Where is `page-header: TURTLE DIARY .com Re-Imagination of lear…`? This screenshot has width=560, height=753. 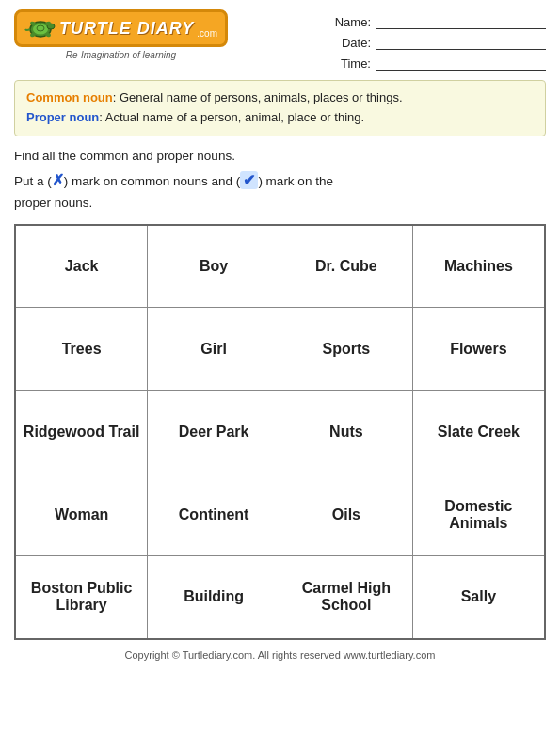 page-header: TURTLE DIARY .com Re-Imagination of lear… is located at coordinates (280, 40).